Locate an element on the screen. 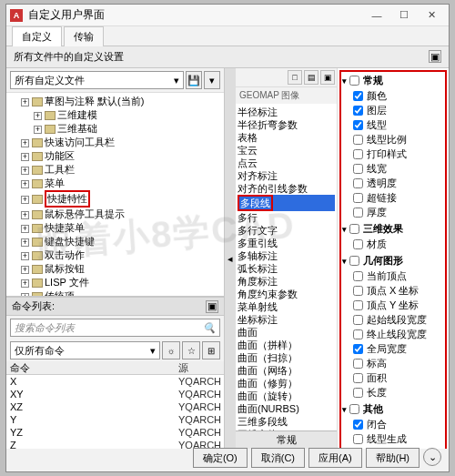 The width and height of the screenshot is (455, 476). tree-item: +快捷特性 is located at coordinates (115, 198).